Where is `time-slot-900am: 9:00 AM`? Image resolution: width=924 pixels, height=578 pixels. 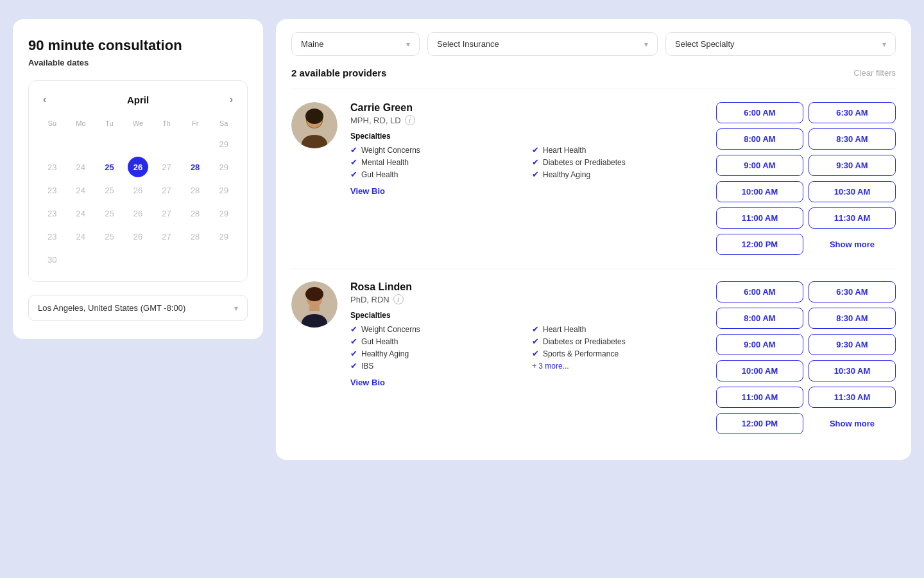 time-slot-900am: 9:00 AM is located at coordinates (760, 166).